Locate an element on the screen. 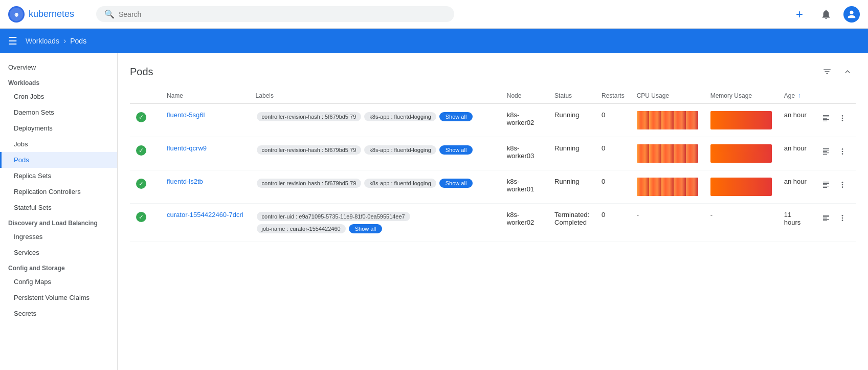 The height and width of the screenshot is (370, 868). pod-cpu-cell: - is located at coordinates (667, 223).